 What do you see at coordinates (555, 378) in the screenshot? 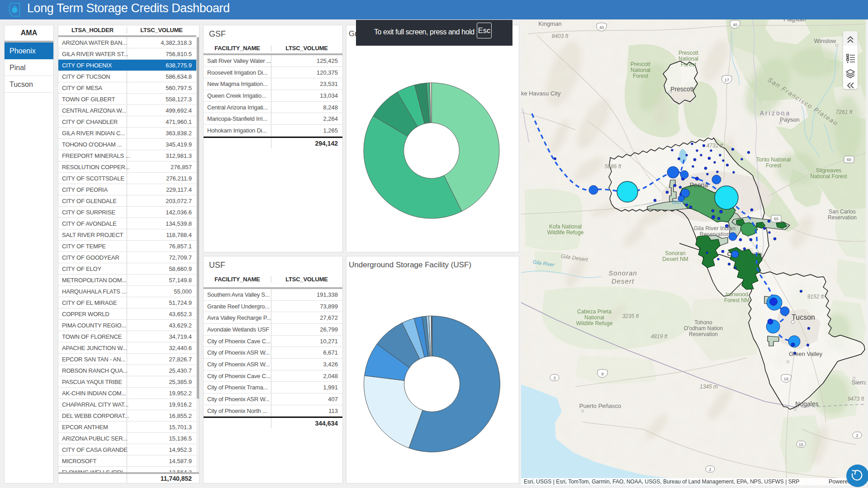
I see `svg-text: 3` at bounding box center [555, 378].